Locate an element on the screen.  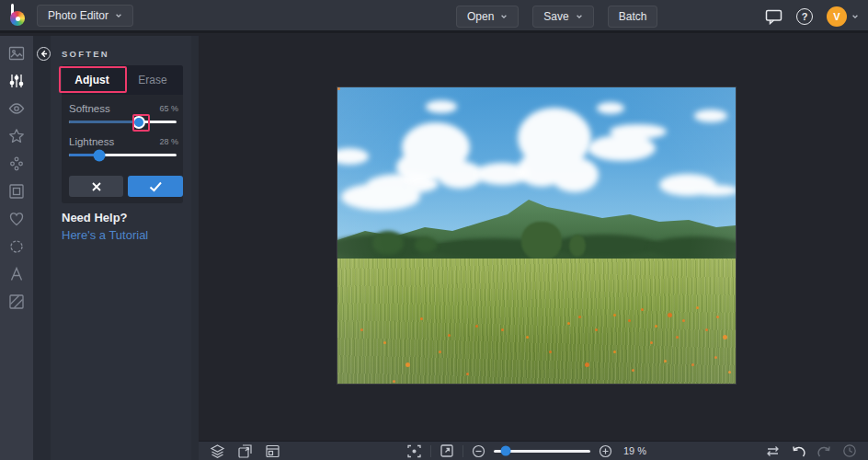
adjust-sliders-icon is located at coordinates (17, 81).